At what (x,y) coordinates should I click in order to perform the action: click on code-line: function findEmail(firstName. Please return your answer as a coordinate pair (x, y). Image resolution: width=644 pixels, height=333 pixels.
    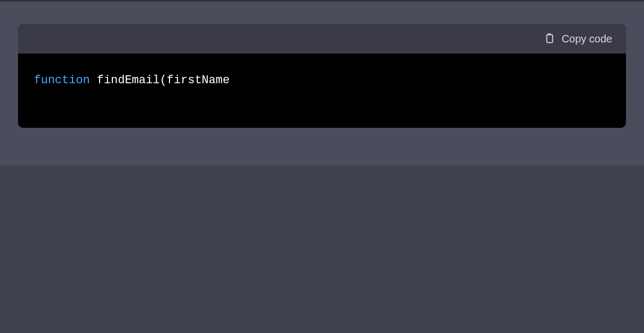
    Looking at the image, I should click on (322, 81).